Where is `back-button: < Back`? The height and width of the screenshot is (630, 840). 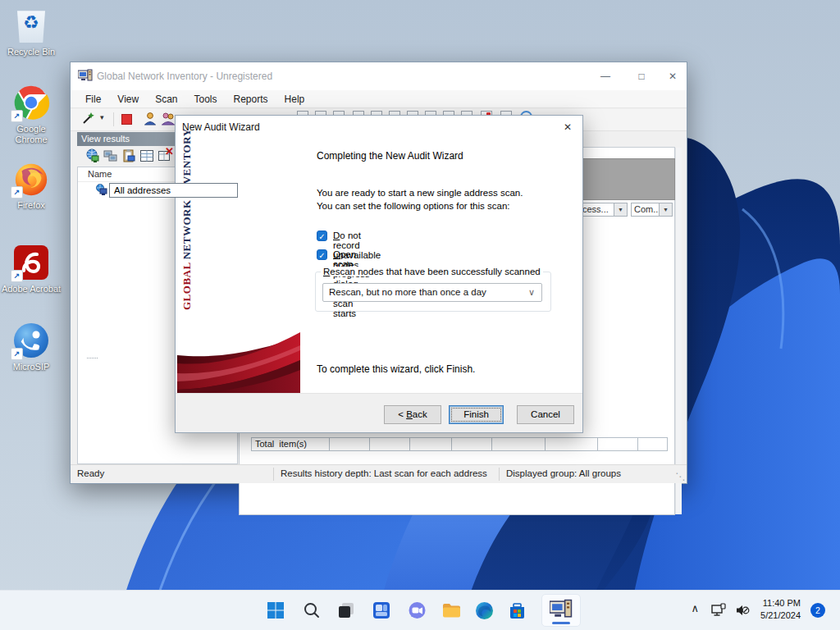
back-button: < Back is located at coordinates (413, 415).